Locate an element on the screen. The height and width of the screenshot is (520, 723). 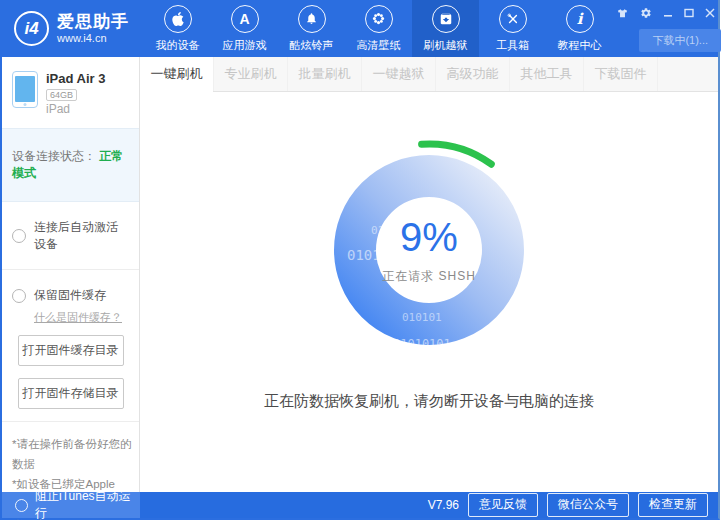
skin-icon is located at coordinates (622, 14).